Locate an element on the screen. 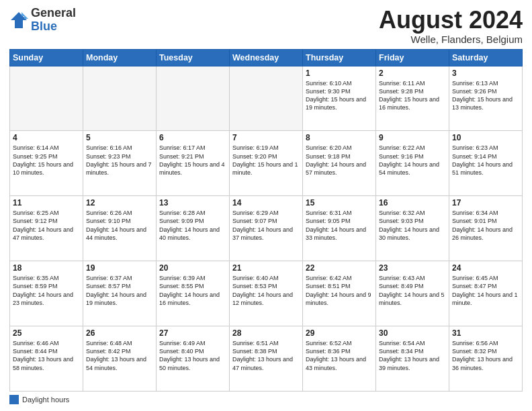  legend-label: Daylight hours is located at coordinates (46, 400).